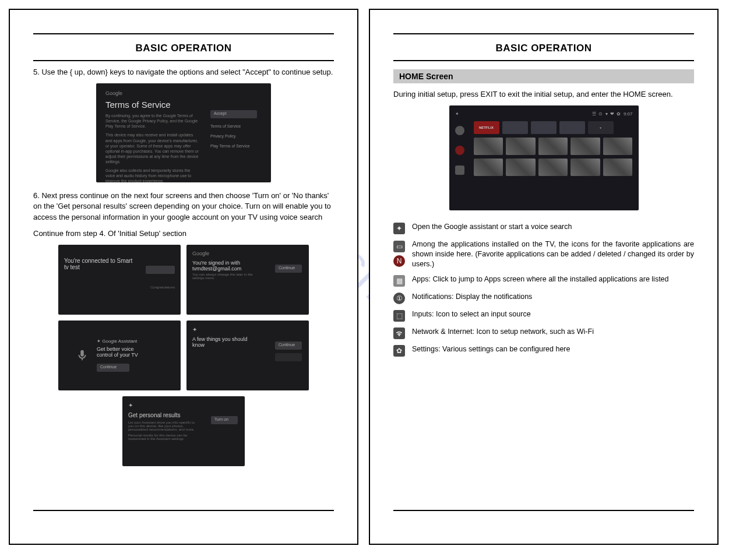 The width and height of the screenshot is (736, 560). I want to click on row-inputs: ⬚ Inputs: Icon to select an input source, so click(544, 316).